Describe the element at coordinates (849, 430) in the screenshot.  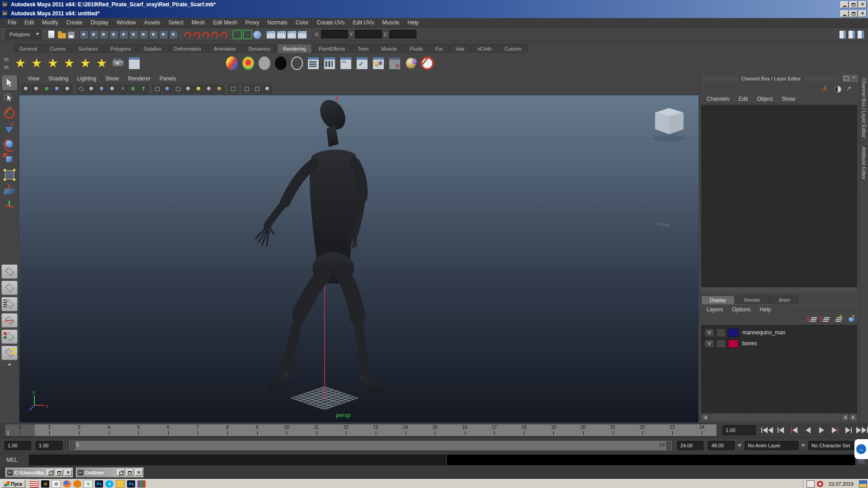
I see `step-forward-frame-icon` at that location.